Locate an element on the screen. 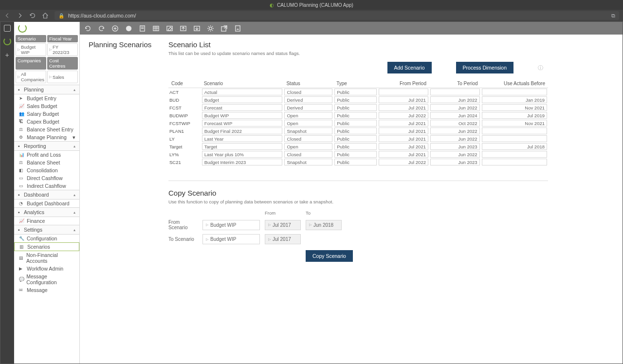  nav-item: 📈Sales Budget is located at coordinates (47, 106).